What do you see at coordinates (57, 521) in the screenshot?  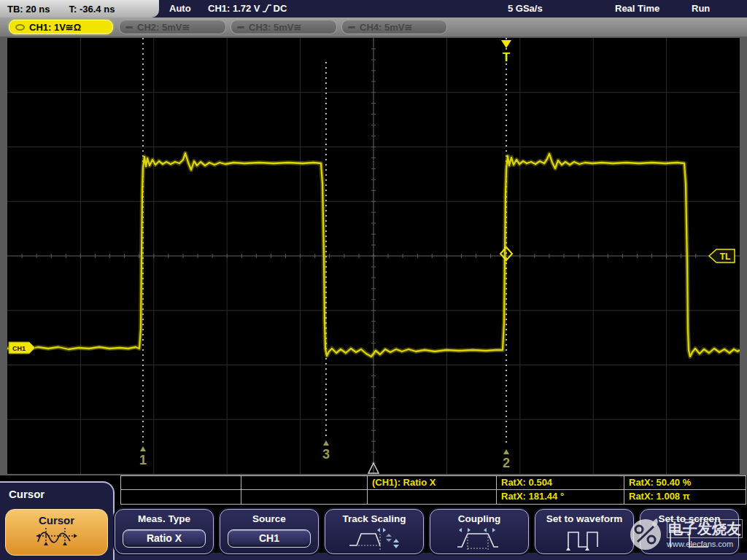 I see `cursor-button-label: Cursor` at bounding box center [57, 521].